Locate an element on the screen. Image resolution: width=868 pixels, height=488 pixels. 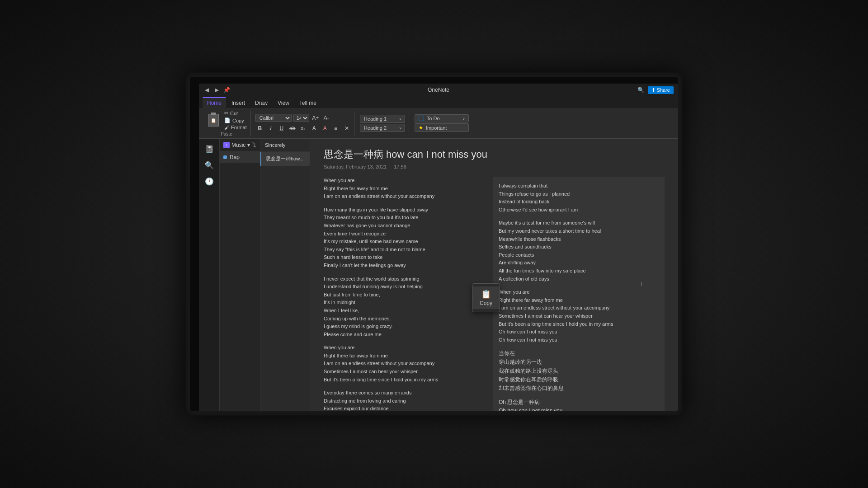
forward-button: ▶ is located at coordinates (217, 90).